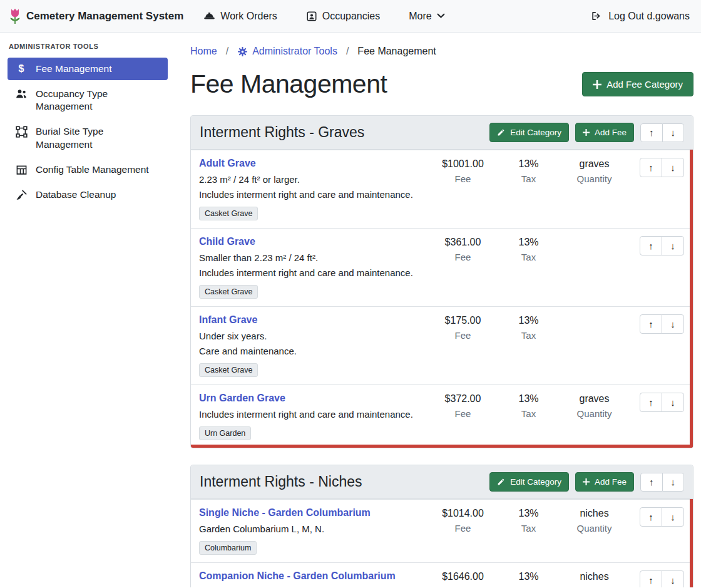  I want to click on category-header: Interment Rights - Graves Edit Category …, so click(442, 133).